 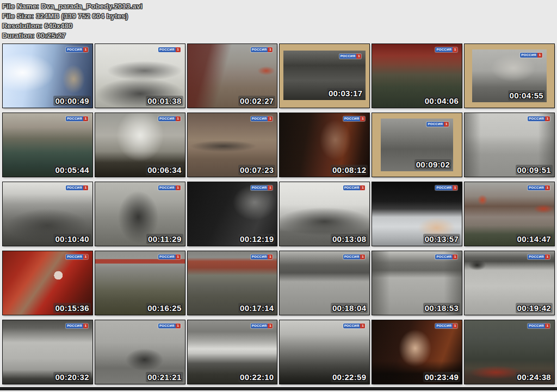 I want to click on resolution-text: Resolution: 640x480, so click(x=280, y=26).